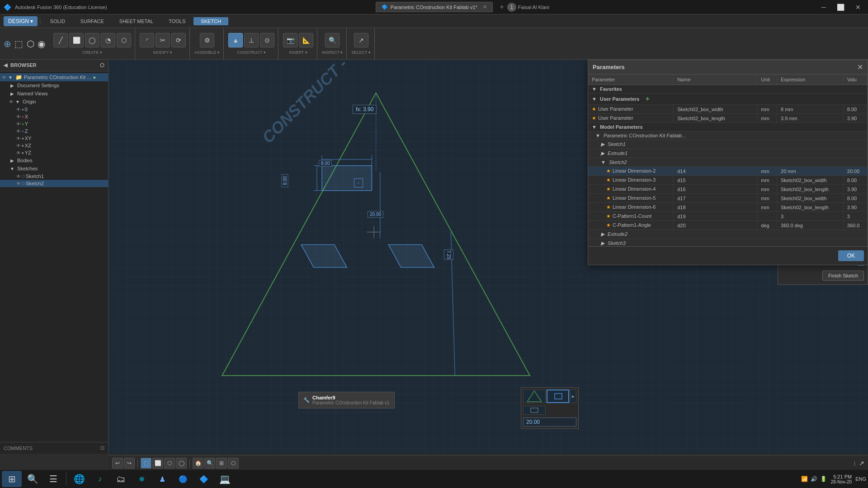 The width and height of the screenshot is (868, 488). I want to click on sidebar-expand-icon: ⬡, so click(102, 65).